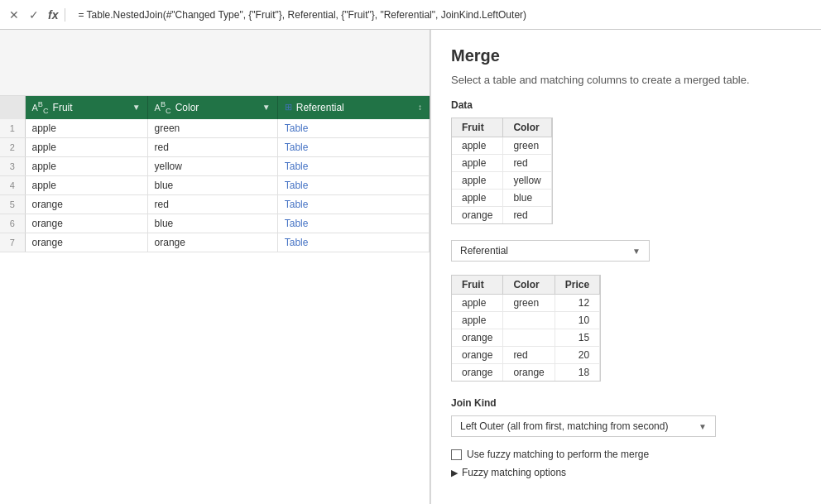 The width and height of the screenshot is (821, 504). What do you see at coordinates (212, 242) in the screenshot?
I see `cell-color: orange` at bounding box center [212, 242].